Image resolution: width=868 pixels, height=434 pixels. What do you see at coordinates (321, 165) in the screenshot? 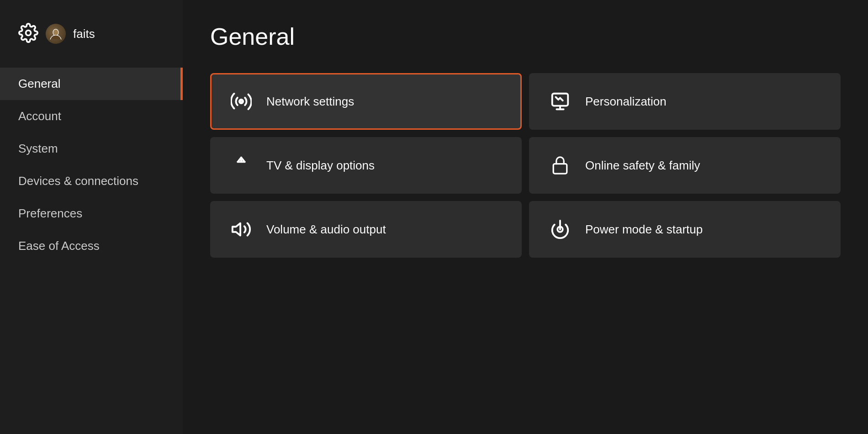
I see `tv-display-label: TV & display options` at bounding box center [321, 165].